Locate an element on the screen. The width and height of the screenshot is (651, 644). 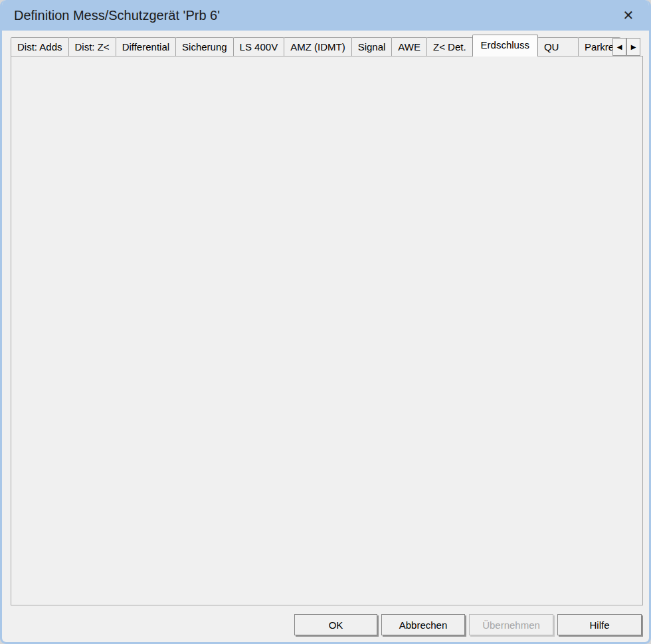
ok-button: OK is located at coordinates (336, 625).